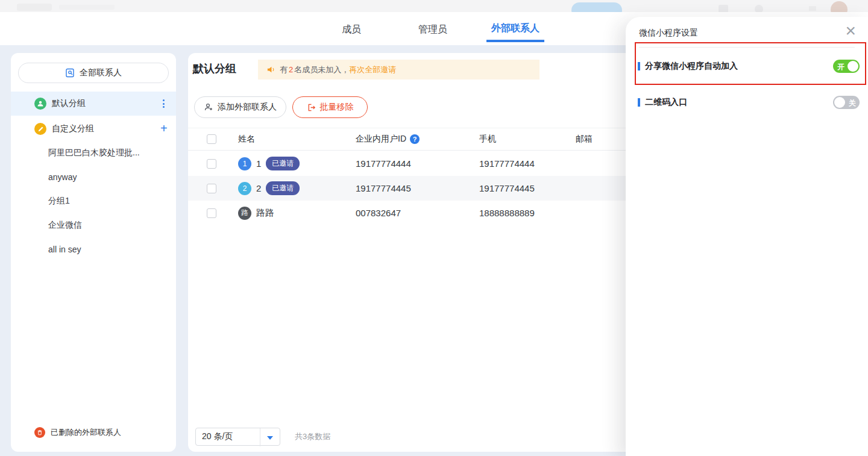 The image size is (868, 456). What do you see at coordinates (215, 69) in the screenshot?
I see `page-title: 默认分组` at bounding box center [215, 69].